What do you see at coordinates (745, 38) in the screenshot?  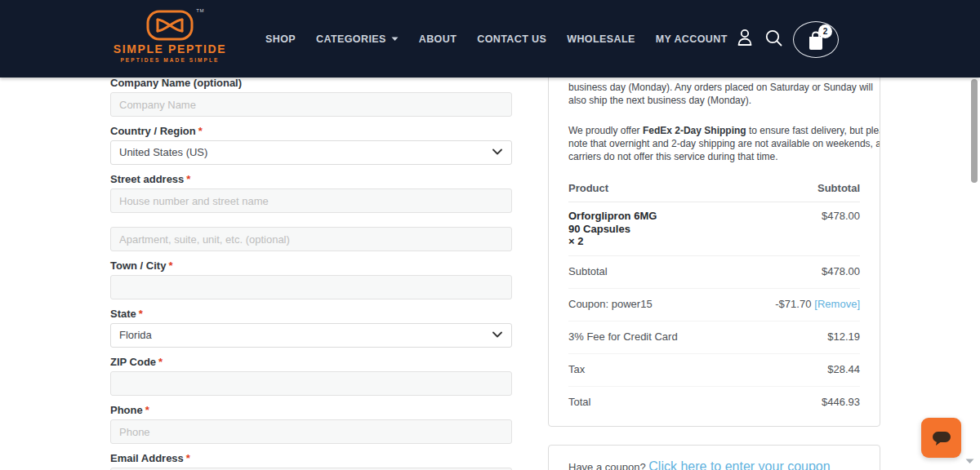 I see `user-icon` at bounding box center [745, 38].